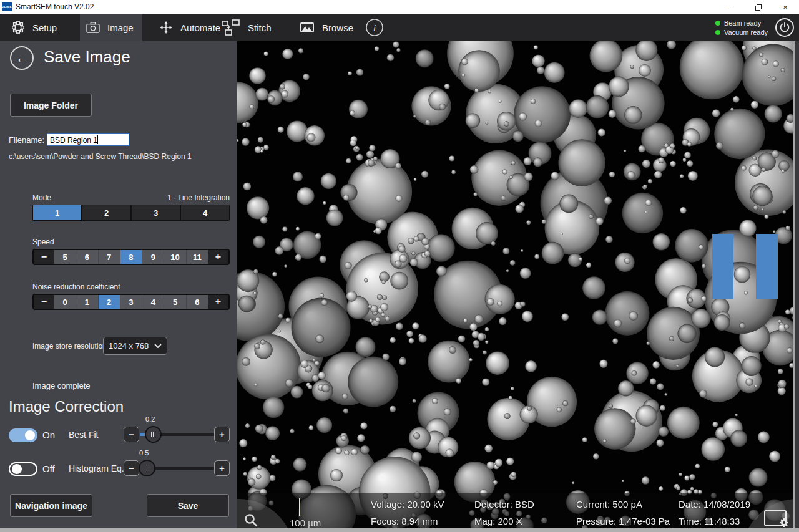 The height and width of the screenshot is (532, 799). Describe the element at coordinates (767, 267) in the screenshot. I see `pause-indicator-right-bar` at that location.